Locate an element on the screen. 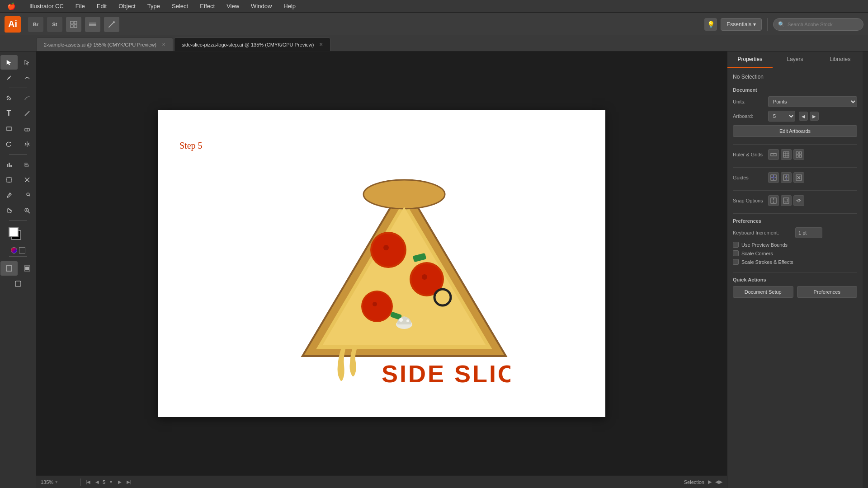  tab-sample-assets: 2-sample-assets.ai @ 155% (CMYK/GPU Prev… is located at coordinates (105, 44).